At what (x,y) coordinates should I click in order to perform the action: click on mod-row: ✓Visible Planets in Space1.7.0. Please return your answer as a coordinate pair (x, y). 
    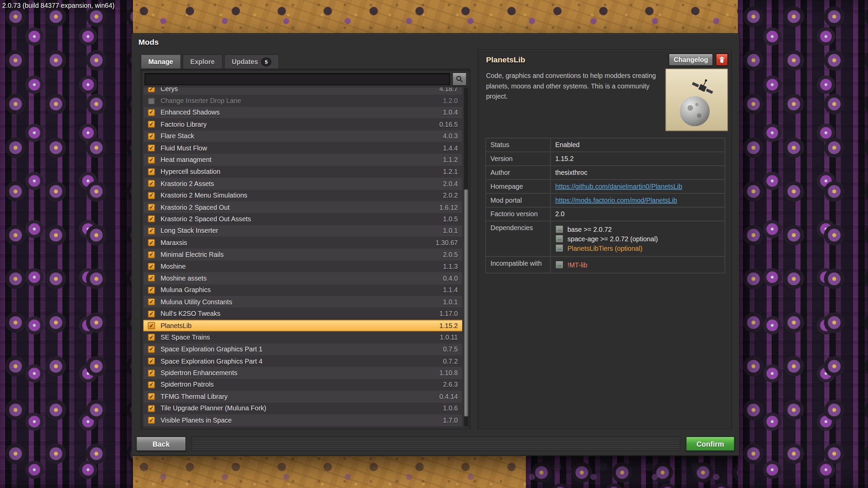
    Looking at the image, I should click on (303, 420).